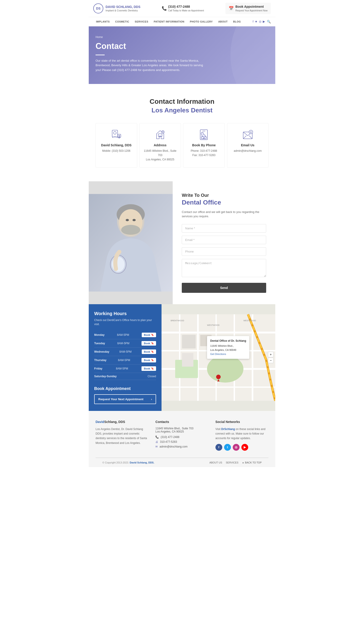 This screenshot has width=364, height=625. Describe the element at coordinates (228, 447) in the screenshot. I see `twitter-link: t` at that location.